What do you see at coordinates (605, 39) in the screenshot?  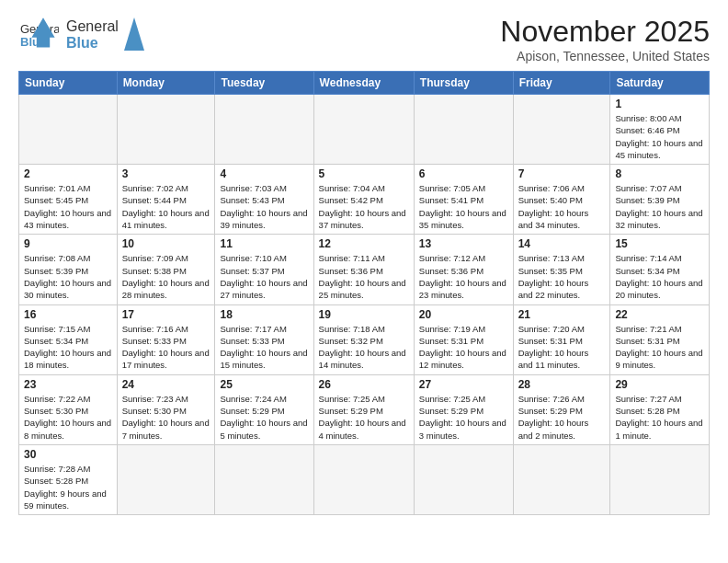 I see `title-area: November 2025 Apison, Tennessee, United …` at bounding box center [605, 39].